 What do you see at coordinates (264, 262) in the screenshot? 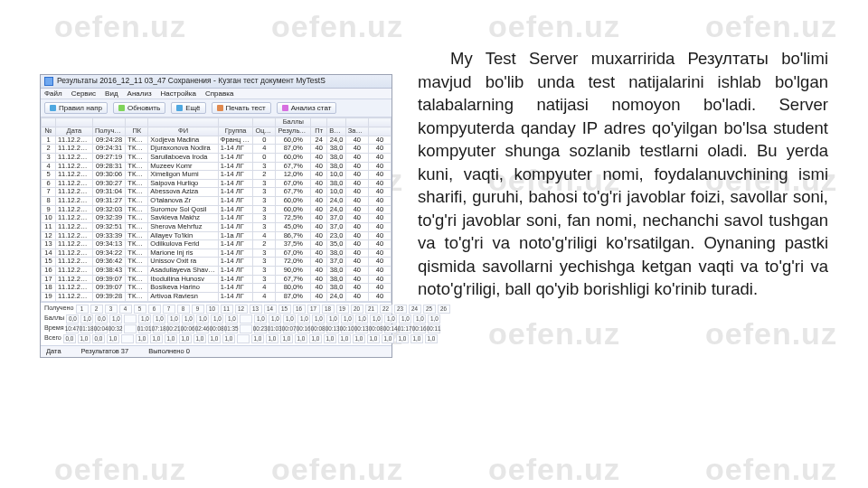
I see `table-cell: 3` at bounding box center [264, 262].